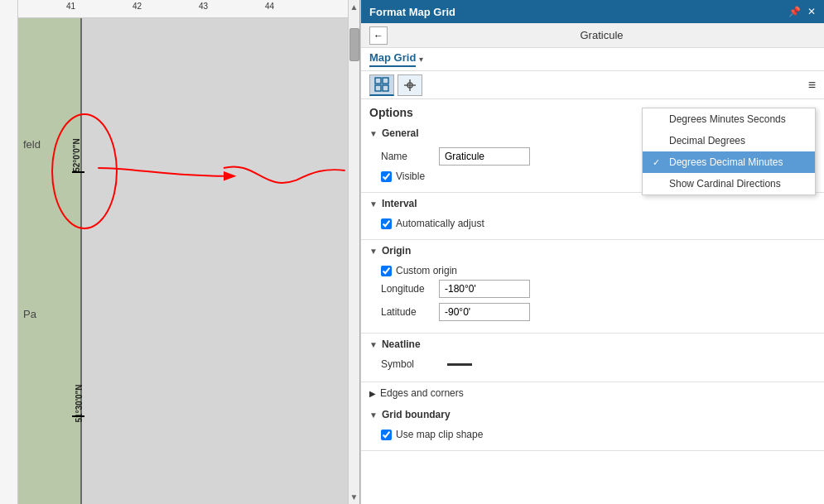 This screenshot has width=824, height=504. Describe the element at coordinates (593, 217) in the screenshot. I see `interval-section: ▼ Interval Automatically adjust` at that location.